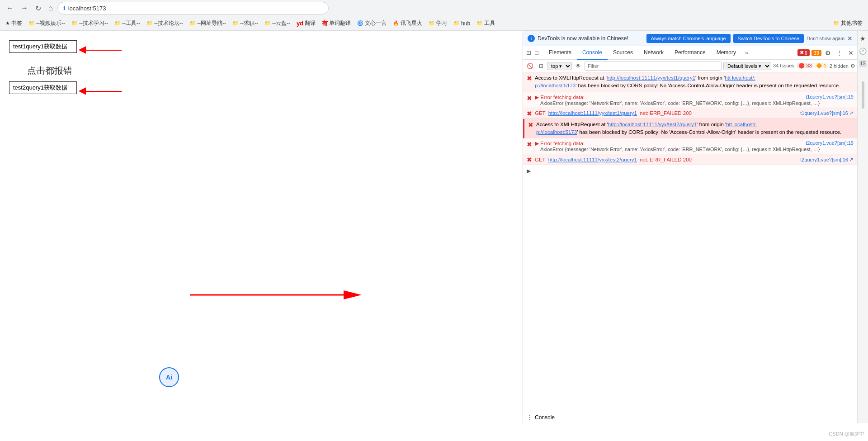 The image size is (868, 441). I want to click on test2-query-button: test2query1获取数据, so click(43, 88).